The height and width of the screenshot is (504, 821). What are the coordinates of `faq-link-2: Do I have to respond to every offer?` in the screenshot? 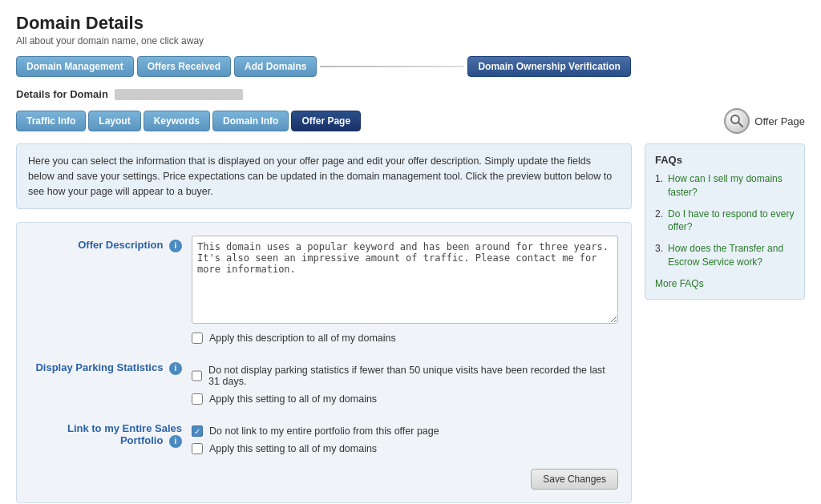 It's located at (731, 221).